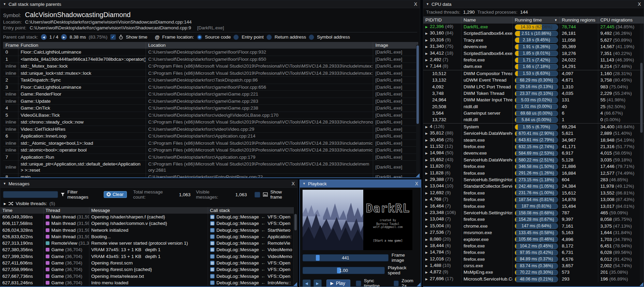 The height and width of the screenshot is (287, 644). I want to click on column-header: Message, so click(148, 210).